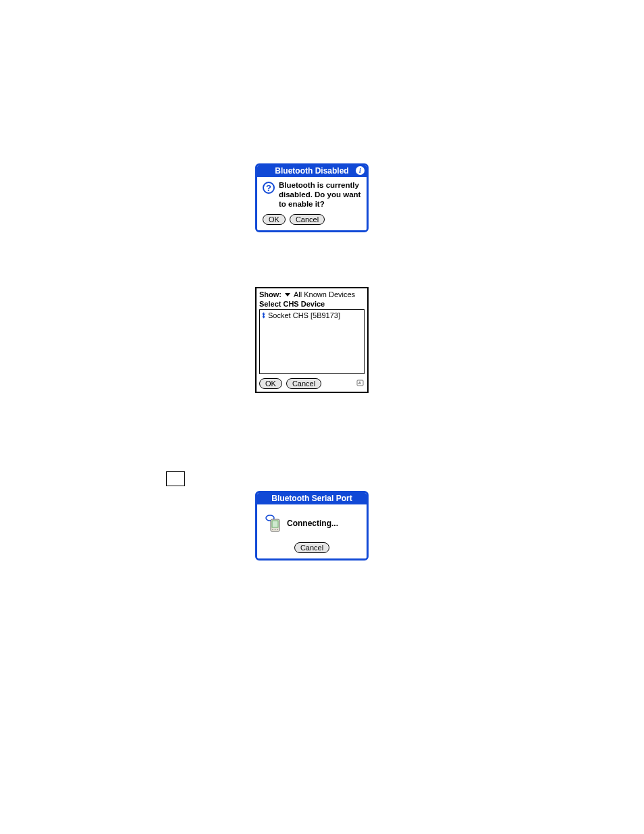  What do you see at coordinates (360, 170) in the screenshot?
I see `info-icon: i` at bounding box center [360, 170].